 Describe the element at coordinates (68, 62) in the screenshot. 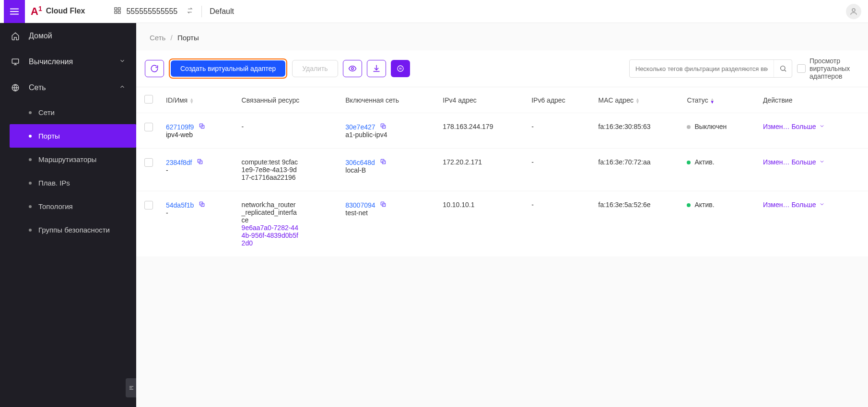

I see `sidebar-item-compute: Вычисления` at that location.